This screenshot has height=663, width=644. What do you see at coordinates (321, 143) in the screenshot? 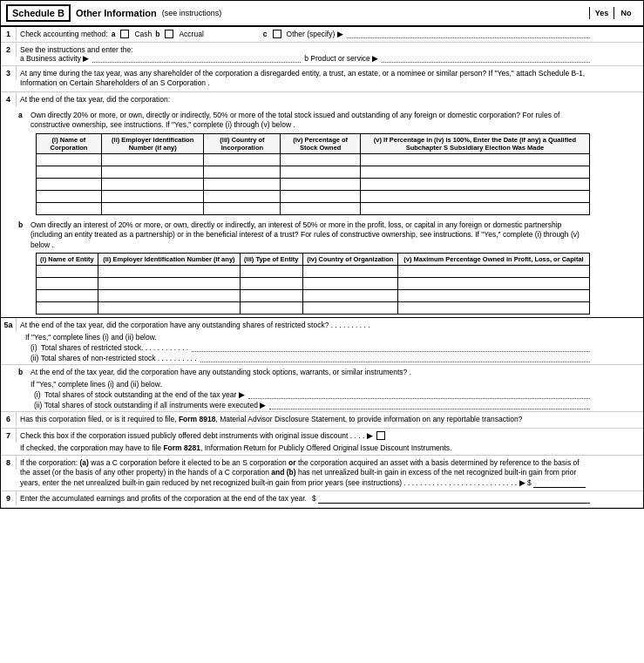
I see `col-stock-owned: (iv) Percentage of Stock Owned` at bounding box center [321, 143].